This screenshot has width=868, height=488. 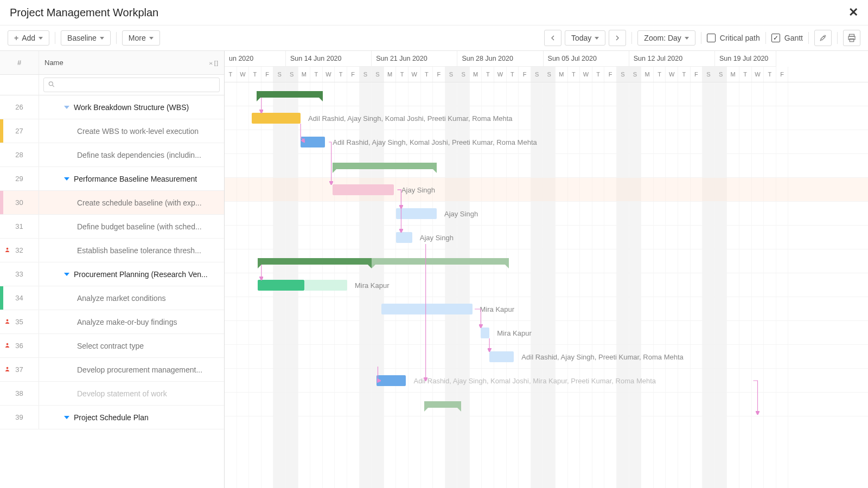 What do you see at coordinates (617, 38) in the screenshot?
I see `next-button` at bounding box center [617, 38].